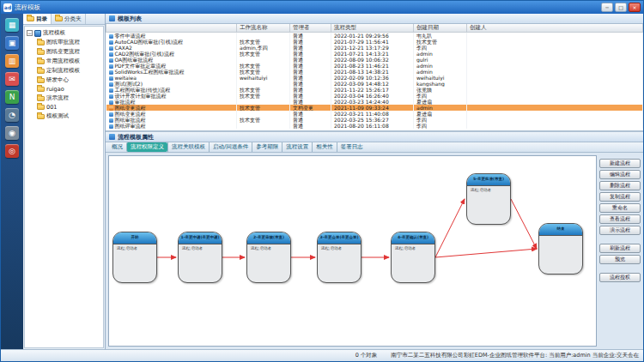 Image resolution: width=644 pixels, height=362 pixels. I want to click on properties-icon, so click(112, 137).